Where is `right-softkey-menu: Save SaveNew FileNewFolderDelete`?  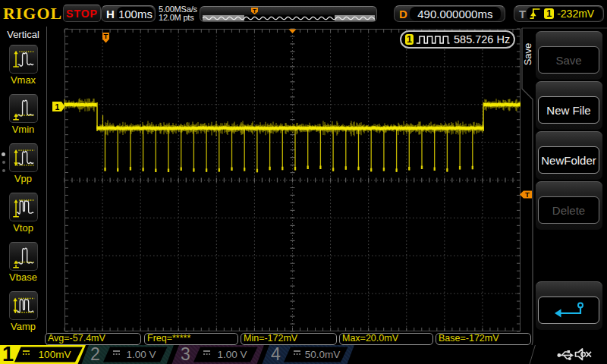 right-softkey-menu: Save SaveNew FileNewFolderDelete is located at coordinates (564, 186).